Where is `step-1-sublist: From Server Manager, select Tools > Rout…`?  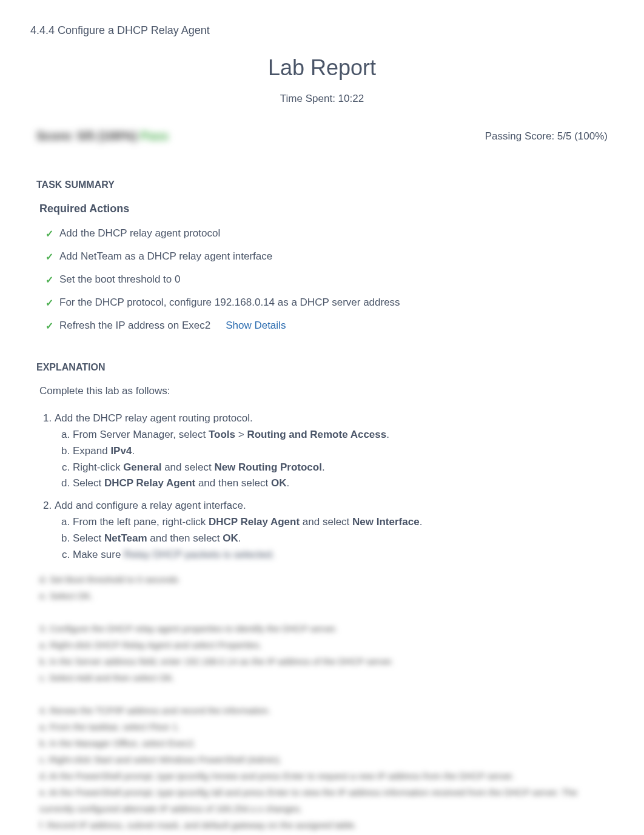 step-1-sublist: From Server Manager, select Tools > Rout… is located at coordinates (334, 459).